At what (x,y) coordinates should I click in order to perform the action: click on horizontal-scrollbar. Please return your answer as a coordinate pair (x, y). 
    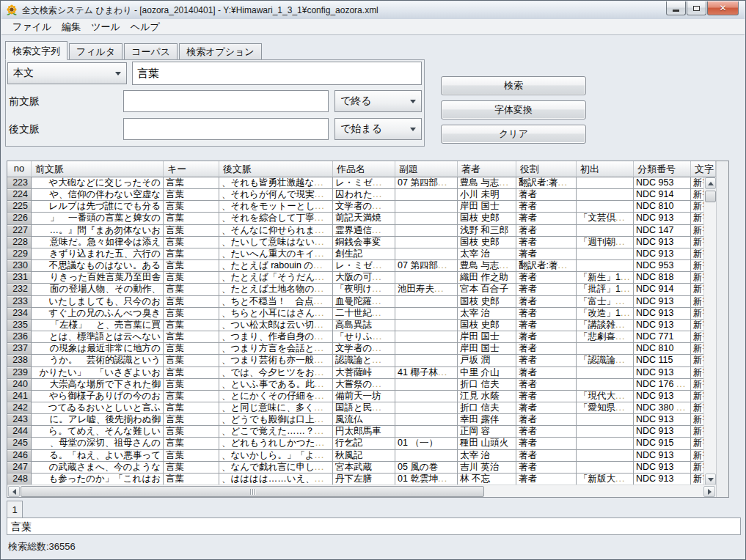
    Looking at the image, I should click on (362, 491).